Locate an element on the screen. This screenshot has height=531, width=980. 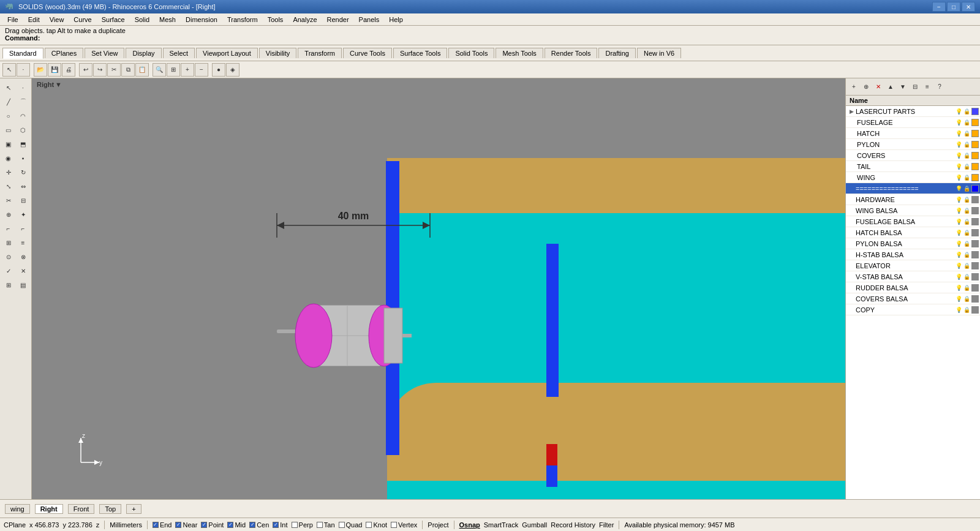
mid-snap: ✓Mid is located at coordinates (236, 525).